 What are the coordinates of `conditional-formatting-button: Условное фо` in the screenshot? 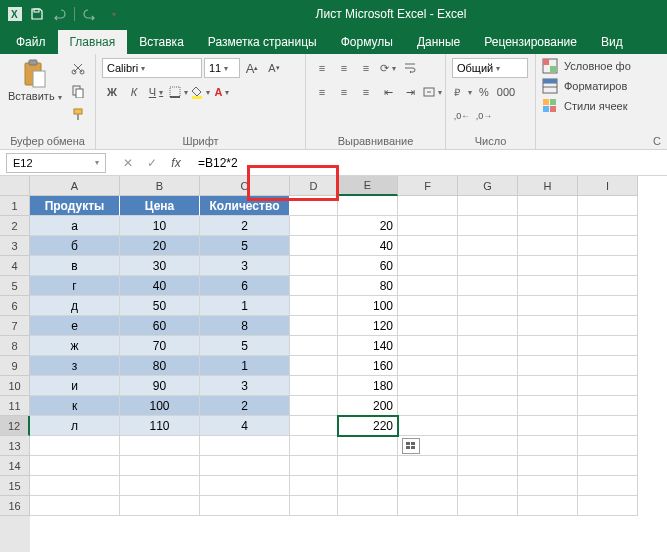 It's located at (586, 66).